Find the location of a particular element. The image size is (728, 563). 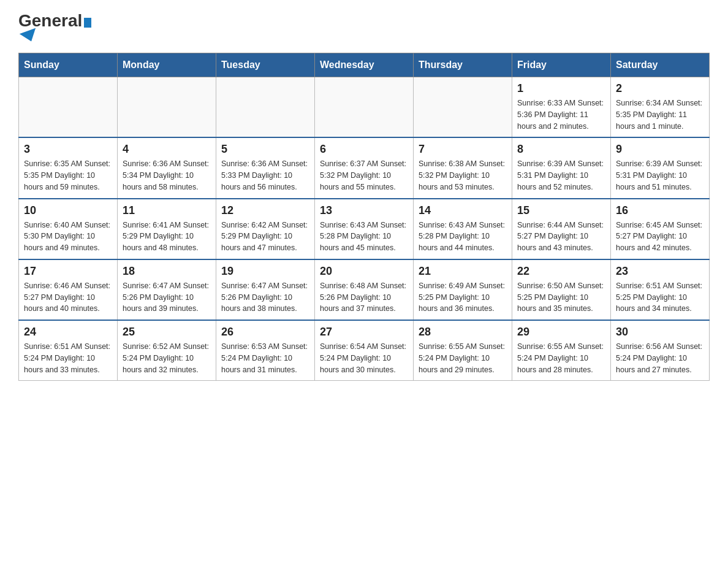

calendar-day-cell: 6Sunrise: 6:37 AM Sunset: 5:32 PM Daylig… is located at coordinates (364, 168).